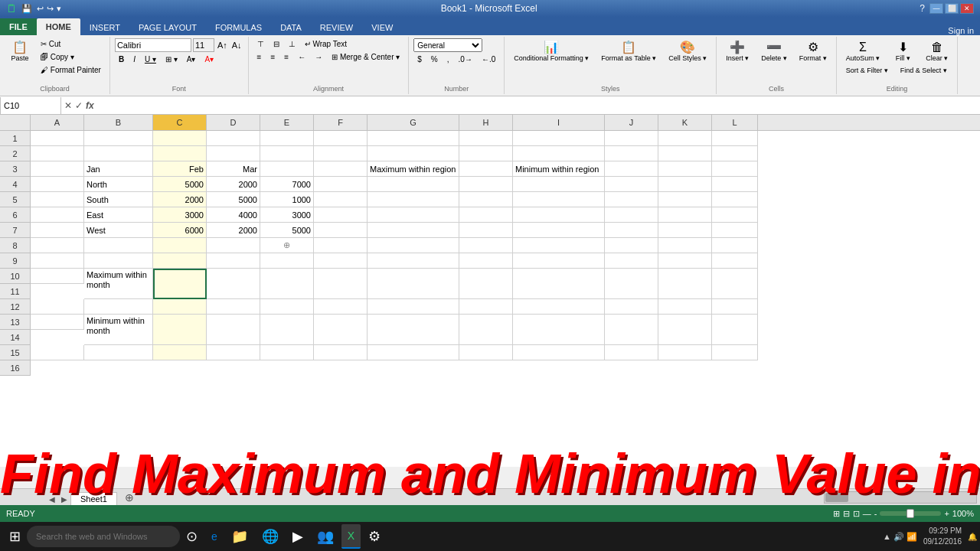 This screenshot has height=551, width=980. What do you see at coordinates (448, 45) in the screenshot?
I see `number-format-select: General` at bounding box center [448, 45].